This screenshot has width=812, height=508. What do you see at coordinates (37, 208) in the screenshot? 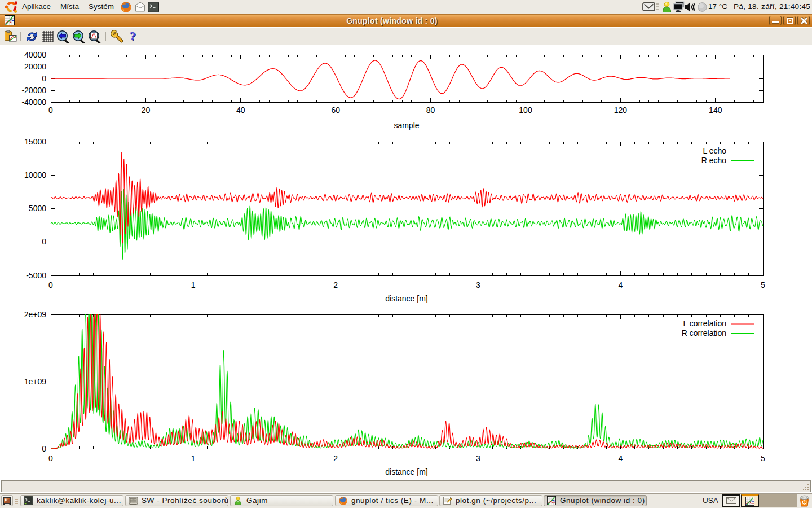
I see `svg-text: 5000` at bounding box center [37, 208].